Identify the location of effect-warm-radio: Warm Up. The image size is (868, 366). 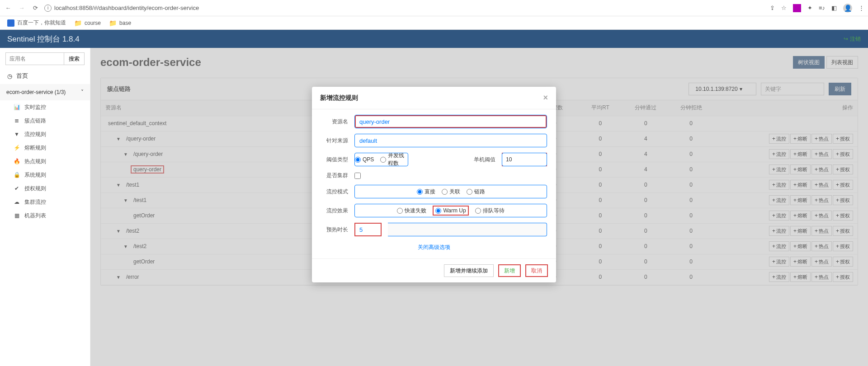
(450, 211).